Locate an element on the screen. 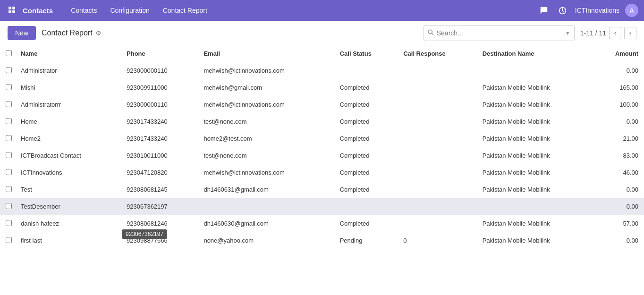 This screenshot has width=644, height=295. cell-email: test@none.com is located at coordinates (266, 122).